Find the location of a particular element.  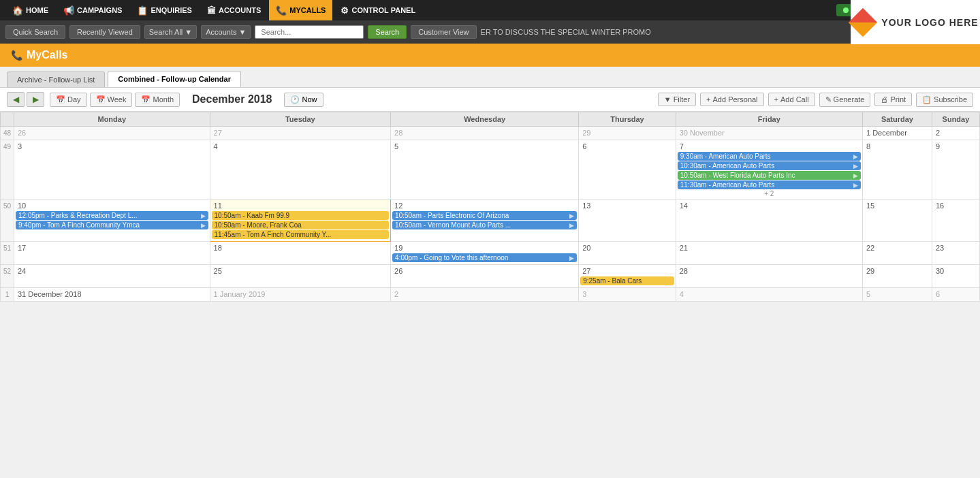

now-button: 🕐 Now is located at coordinates (304, 99).